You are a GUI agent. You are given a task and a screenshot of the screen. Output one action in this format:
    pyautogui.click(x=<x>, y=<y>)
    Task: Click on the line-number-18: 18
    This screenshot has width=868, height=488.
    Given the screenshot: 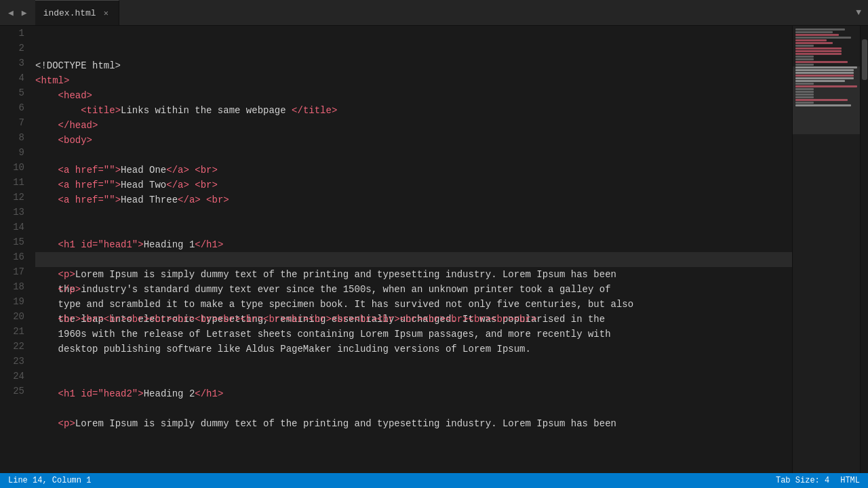 What is the action you would take?
    pyautogui.click(x=15, y=287)
    